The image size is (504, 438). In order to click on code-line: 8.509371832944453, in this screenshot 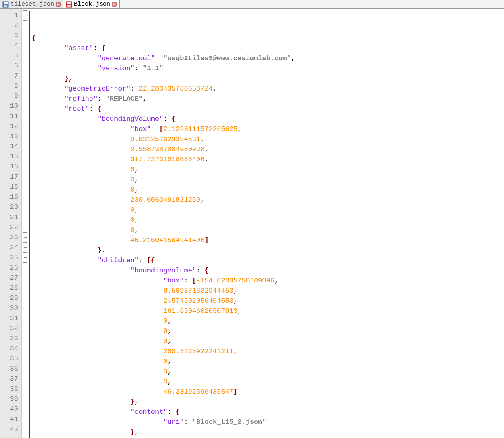, I will do `click(267, 291)`.